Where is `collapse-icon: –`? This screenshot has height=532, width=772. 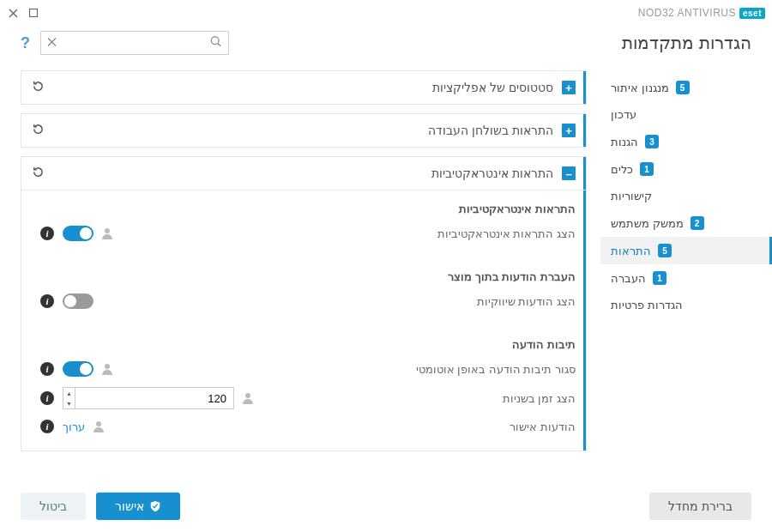
collapse-icon: – is located at coordinates (569, 173).